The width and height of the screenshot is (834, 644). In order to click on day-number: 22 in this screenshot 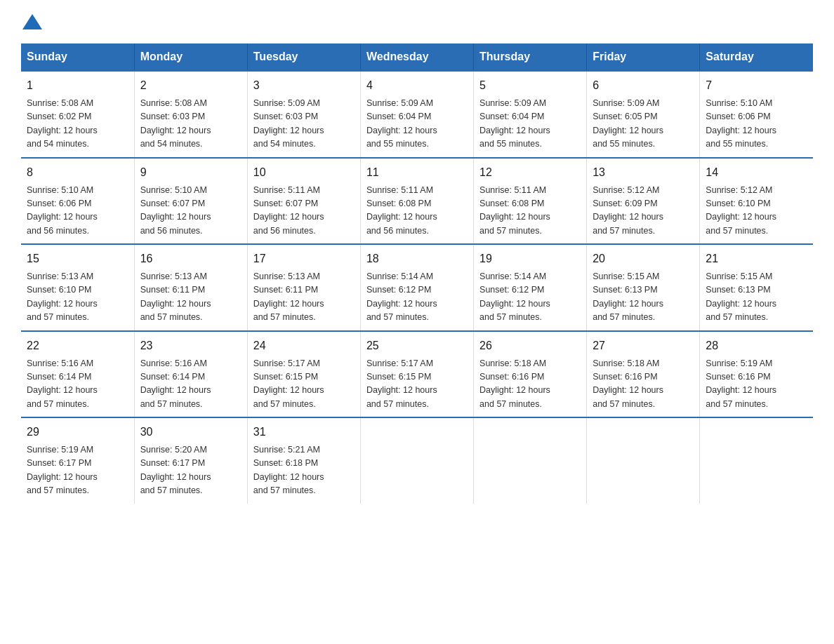, I will do `click(77, 346)`.